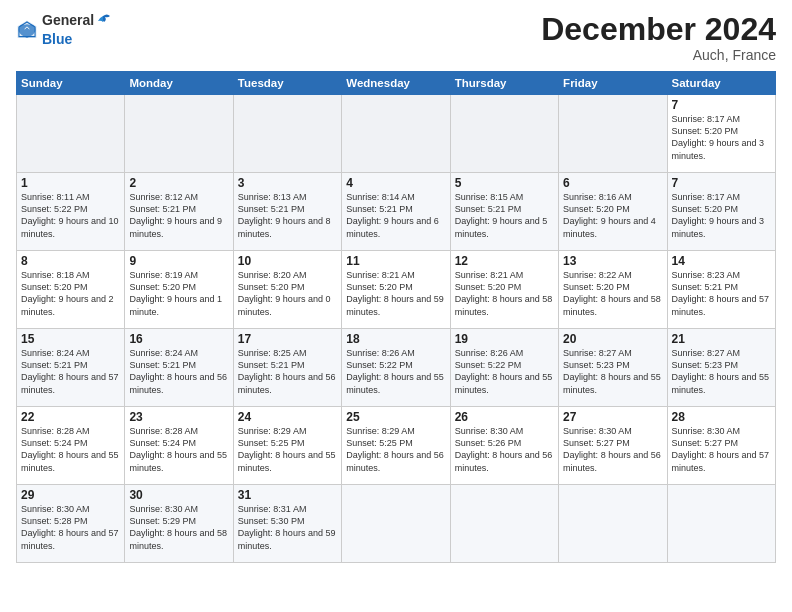  What do you see at coordinates (721, 368) in the screenshot?
I see `calendar-cell: 21Sunrise: 8:27 AM Sunset: 5:23 PM Dayli…` at bounding box center [721, 368].